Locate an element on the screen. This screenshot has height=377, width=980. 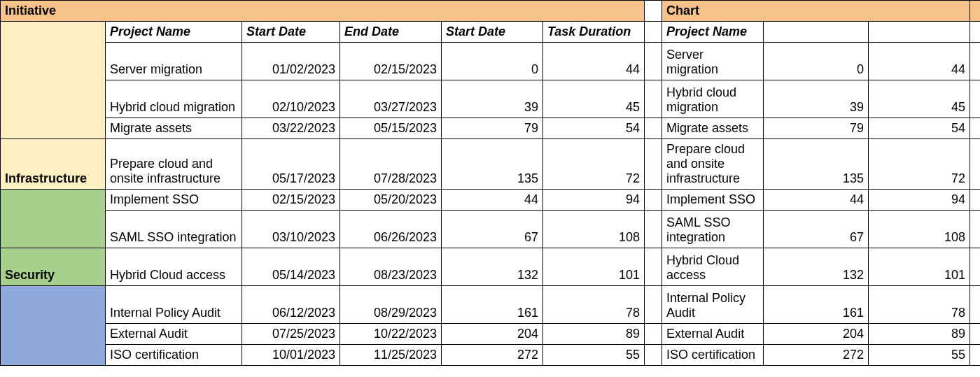
cell-start-date: 06/12/2023 is located at coordinates (291, 305).